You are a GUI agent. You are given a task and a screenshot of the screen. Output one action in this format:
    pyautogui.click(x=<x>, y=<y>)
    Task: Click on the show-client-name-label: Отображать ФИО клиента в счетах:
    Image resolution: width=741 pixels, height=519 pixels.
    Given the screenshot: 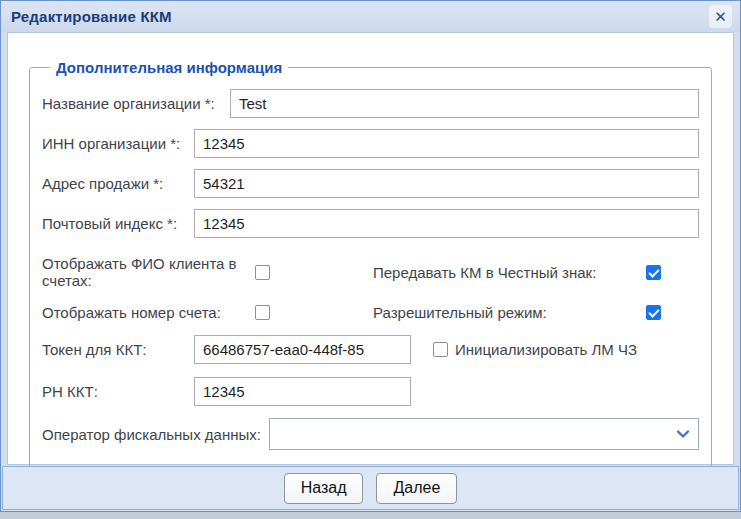 What is the action you would take?
    pyautogui.click(x=148, y=272)
    